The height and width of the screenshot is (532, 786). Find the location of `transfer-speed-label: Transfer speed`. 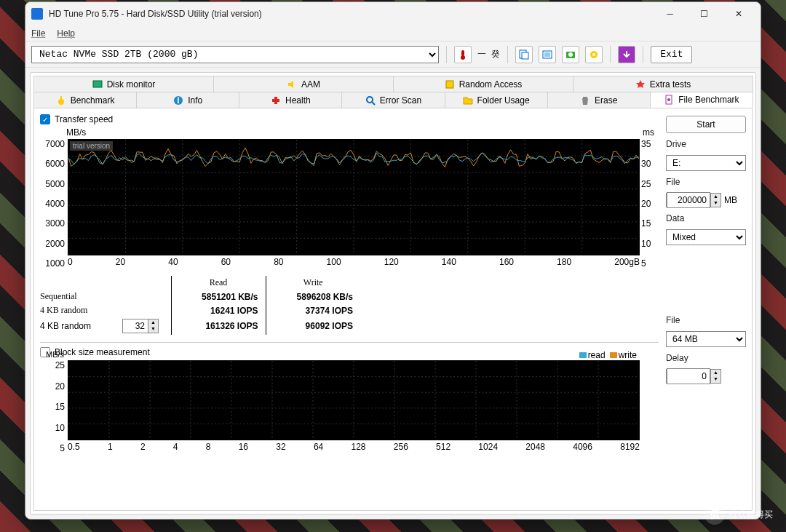

transfer-speed-label: Transfer speed is located at coordinates (84, 119).